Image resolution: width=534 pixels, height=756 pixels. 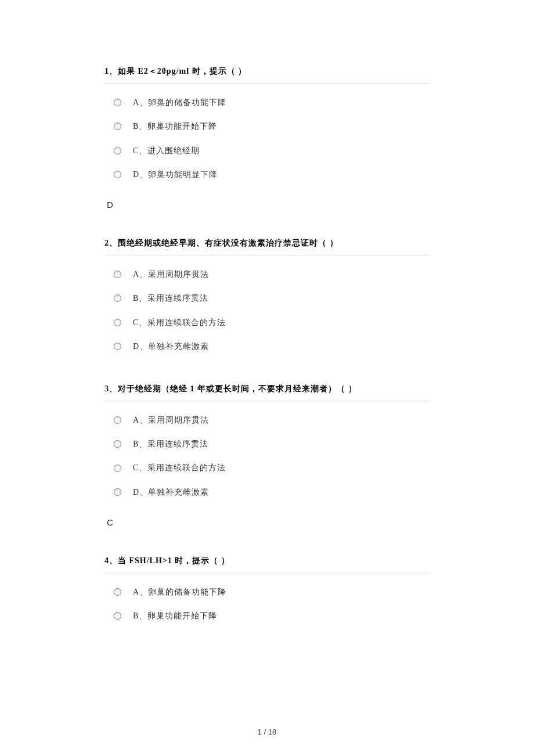 I want to click on option-text: C、进入围绝经期, so click(x=166, y=151).